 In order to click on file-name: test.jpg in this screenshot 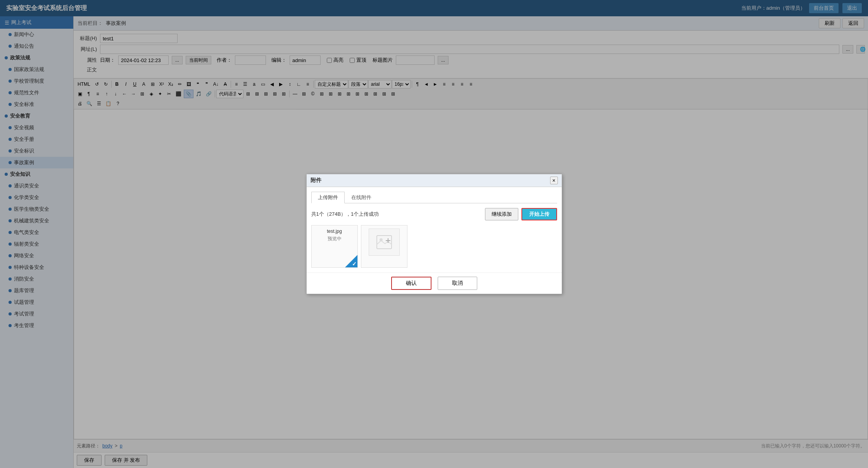, I will do `click(334, 231)`.